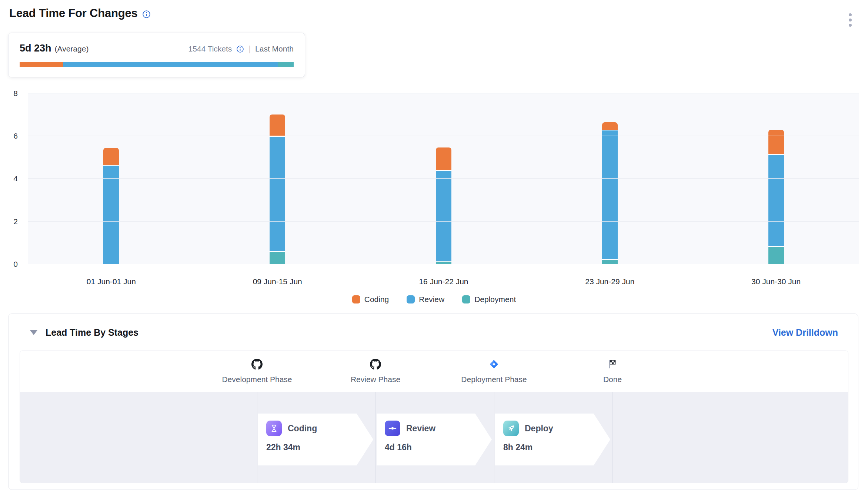 This screenshot has width=868, height=501. Describe the element at coordinates (539, 428) in the screenshot. I see `stage-label: Deploy` at that location.